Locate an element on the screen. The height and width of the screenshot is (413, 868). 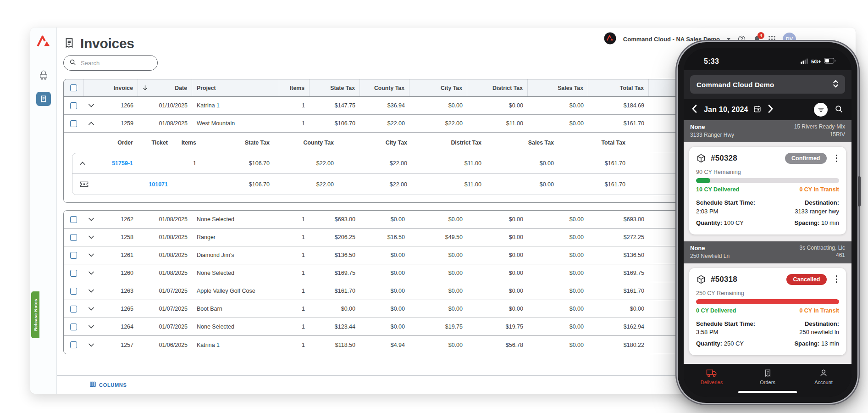
next-day-chevron-icon is located at coordinates (770, 110).